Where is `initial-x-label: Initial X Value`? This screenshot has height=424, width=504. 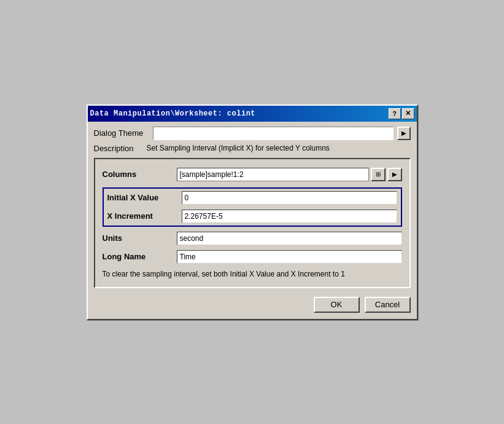 initial-x-label: Initial X Value is located at coordinates (142, 198).